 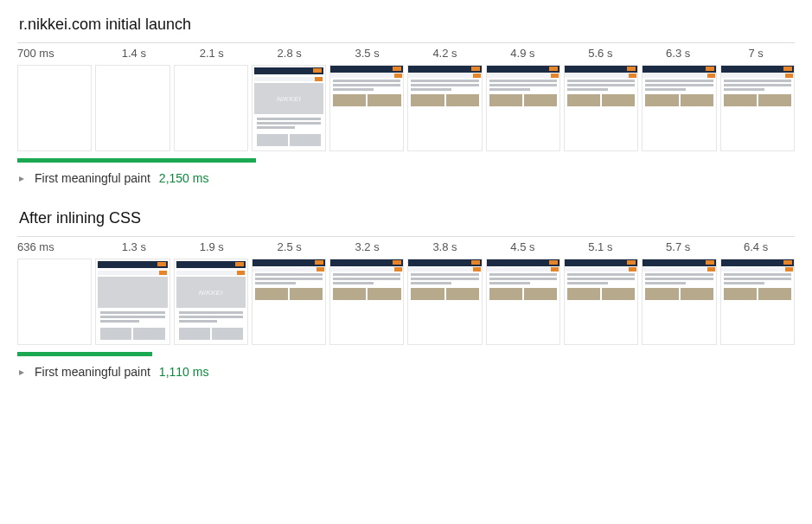 I want to click on timeline-tick: 700 ms, so click(x=56, y=54).